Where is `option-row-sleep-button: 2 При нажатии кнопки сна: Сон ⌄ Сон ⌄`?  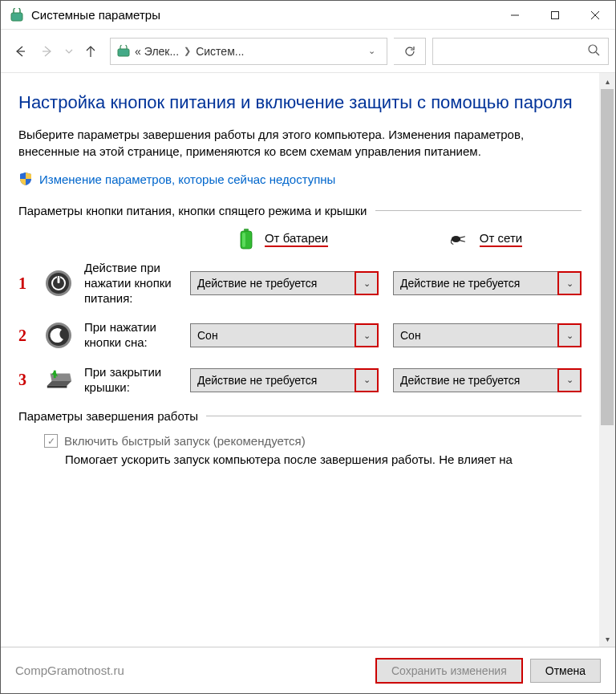
option-row-sleep-button: 2 При нажатии кнопки сна: Сон ⌄ Сон ⌄ is located at coordinates (300, 335).